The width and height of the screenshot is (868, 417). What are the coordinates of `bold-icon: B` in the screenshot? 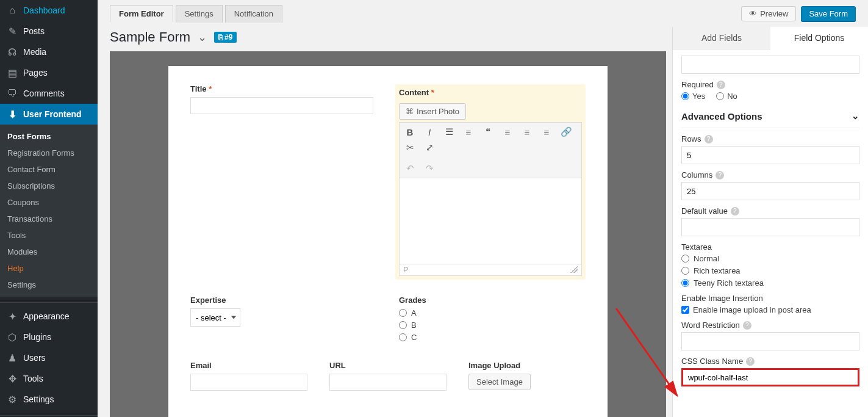 It's located at (410, 132).